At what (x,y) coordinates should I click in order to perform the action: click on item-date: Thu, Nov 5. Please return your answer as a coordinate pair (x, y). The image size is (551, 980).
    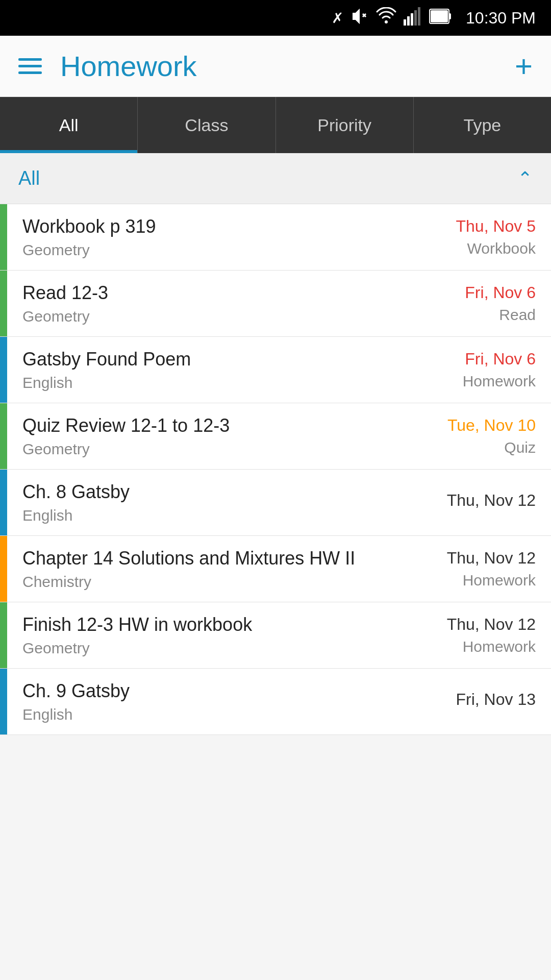
    Looking at the image, I should click on (496, 227).